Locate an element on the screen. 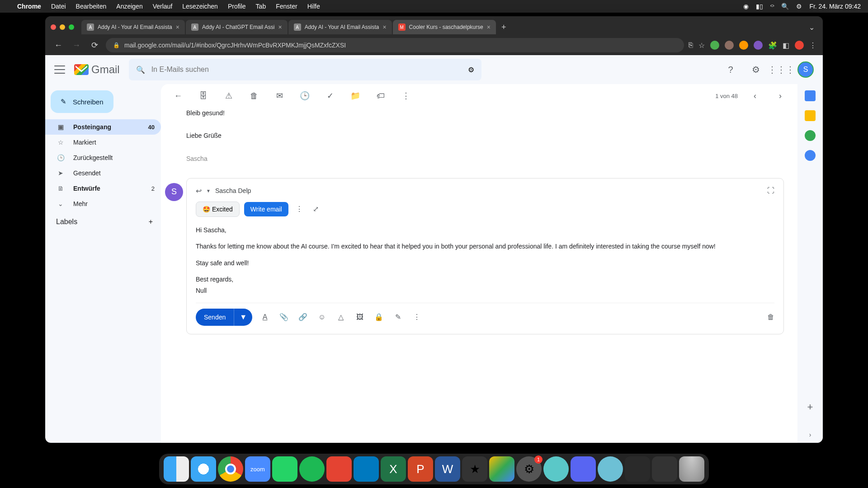 The width and height of the screenshot is (868, 488). discard-draft-button: 🗑 is located at coordinates (771, 317).